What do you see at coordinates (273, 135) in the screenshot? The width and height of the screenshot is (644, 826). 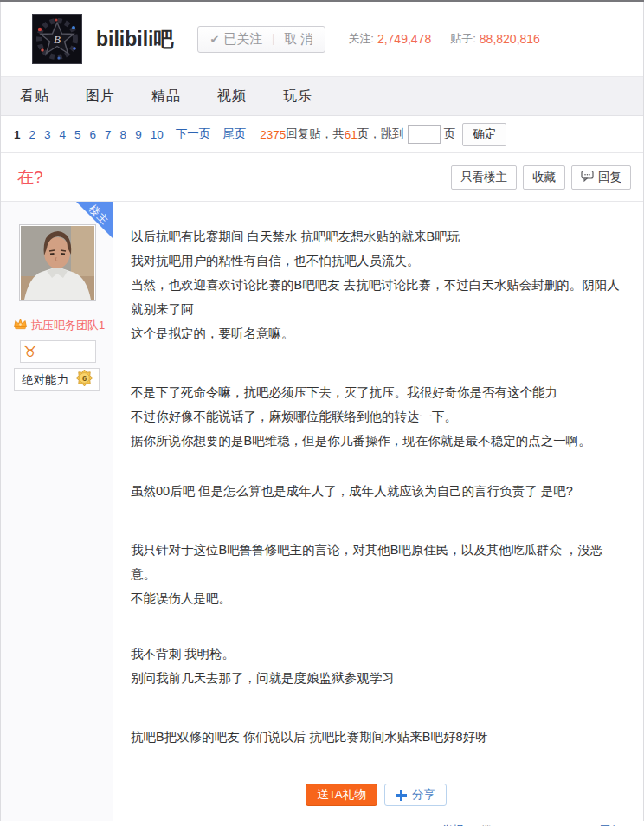 I see `reply-count: 2375` at bounding box center [273, 135].